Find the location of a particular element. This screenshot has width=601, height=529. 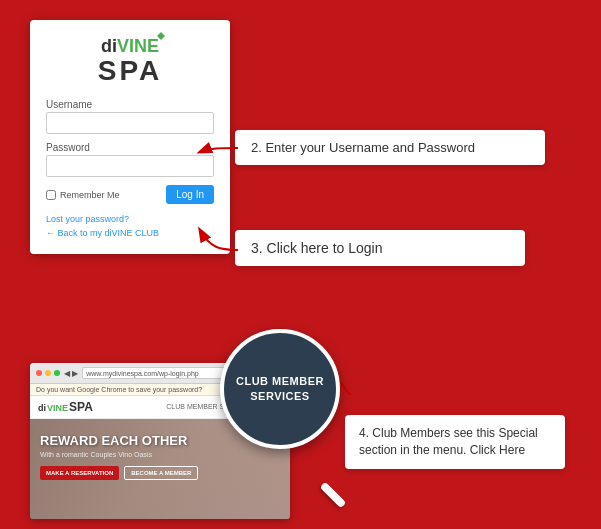

logo-area: diVINE SPA is located at coordinates (130, 60).